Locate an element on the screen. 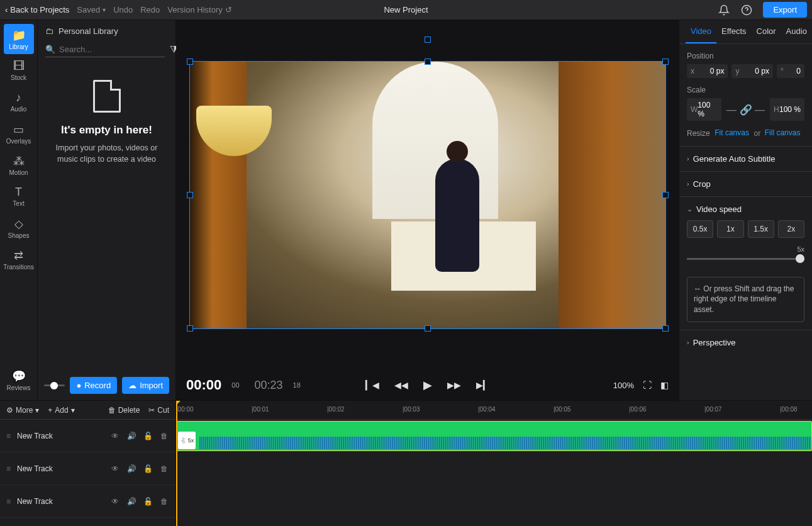 This screenshot has width=812, height=526. resize-handle-mr is located at coordinates (665, 195).